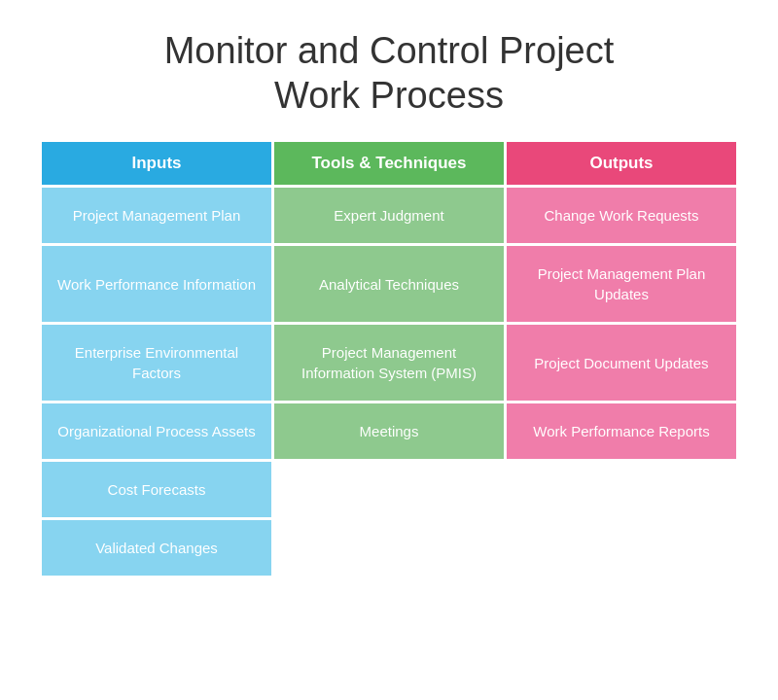 The width and height of the screenshot is (778, 700). Describe the element at coordinates (389, 216) in the screenshot. I see `tool-cell: Expert Judgment` at that location.